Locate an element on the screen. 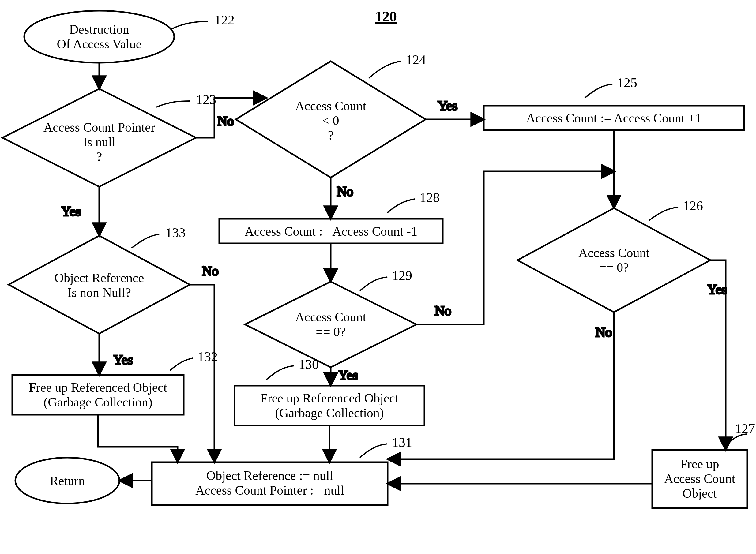  ref-133: 133 is located at coordinates (175, 233).